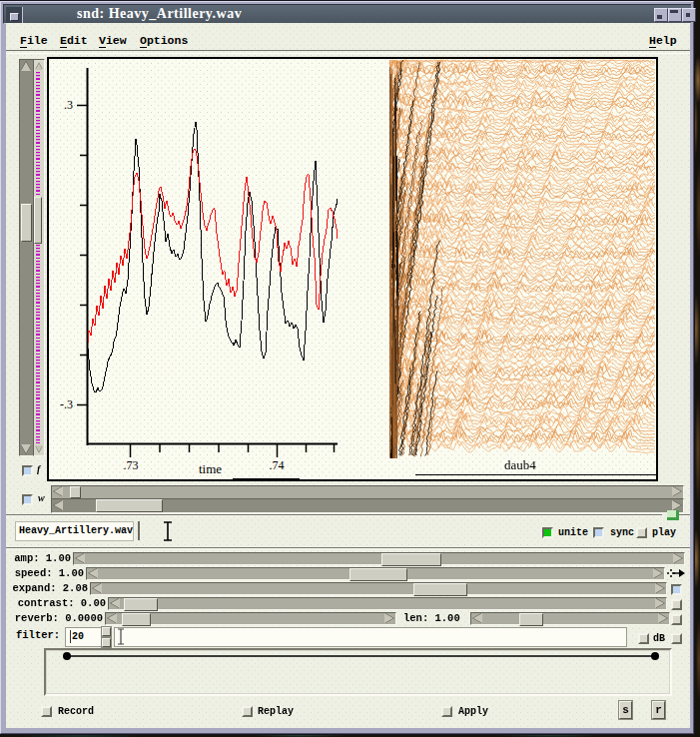 This screenshot has width=700, height=737. Describe the element at coordinates (74, 40) in the screenshot. I see `menu-edit: Edit` at that location.